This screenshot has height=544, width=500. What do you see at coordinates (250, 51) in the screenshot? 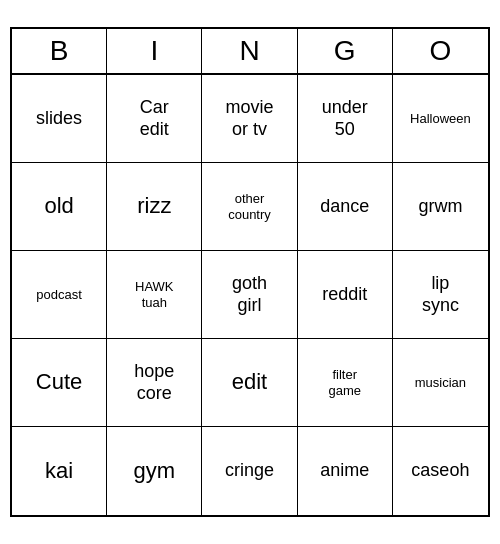
I see `header-letter-n: N` at bounding box center [250, 51].